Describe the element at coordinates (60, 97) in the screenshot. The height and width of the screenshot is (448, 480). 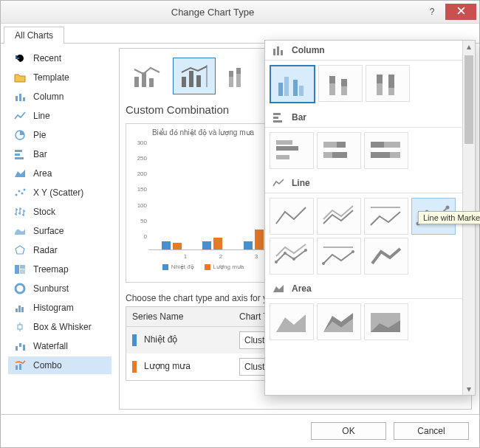
I see `category-column: Column` at that location.